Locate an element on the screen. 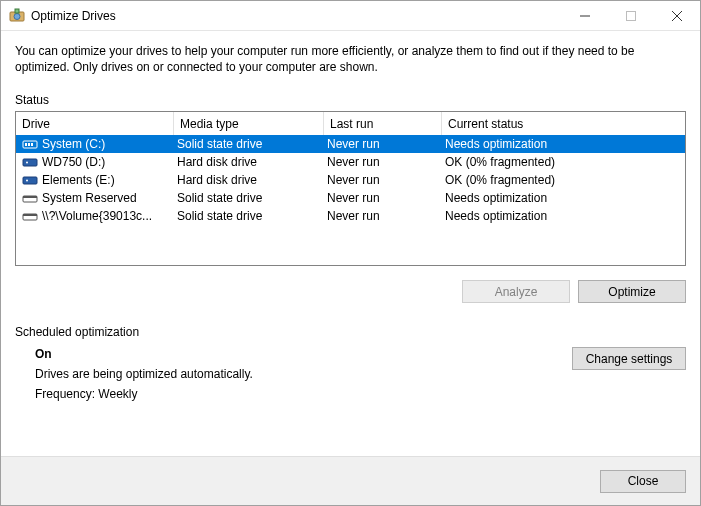 This screenshot has height=506, width=701. drive-name: Elements (E:) is located at coordinates (78, 180).